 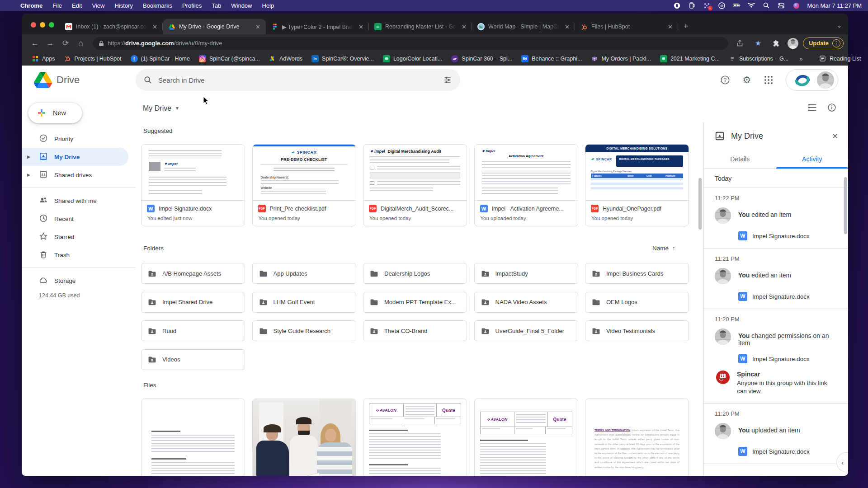 What do you see at coordinates (75, 201) in the screenshot?
I see `sidebar-item-shared-with-me: Shared with me` at bounding box center [75, 201].